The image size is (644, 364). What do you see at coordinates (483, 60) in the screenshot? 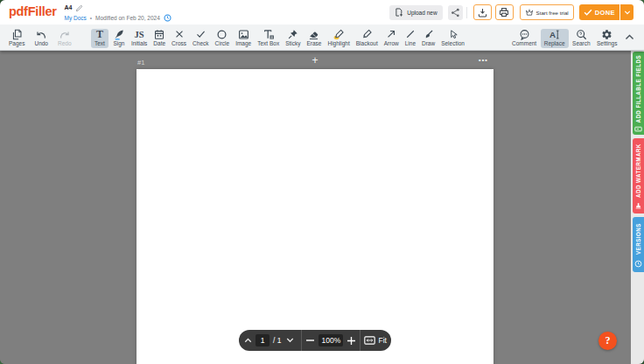
I see `page-more-button: •••` at bounding box center [483, 60].